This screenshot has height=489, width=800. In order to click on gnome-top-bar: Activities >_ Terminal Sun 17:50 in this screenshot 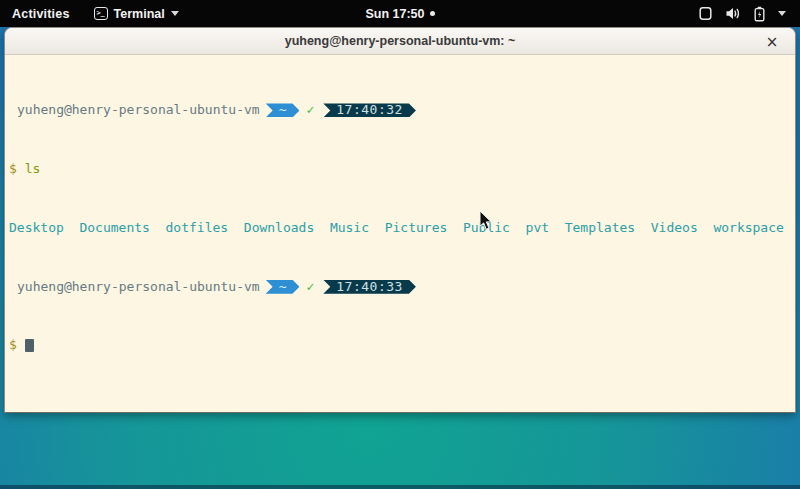, I will do `click(400, 14)`.